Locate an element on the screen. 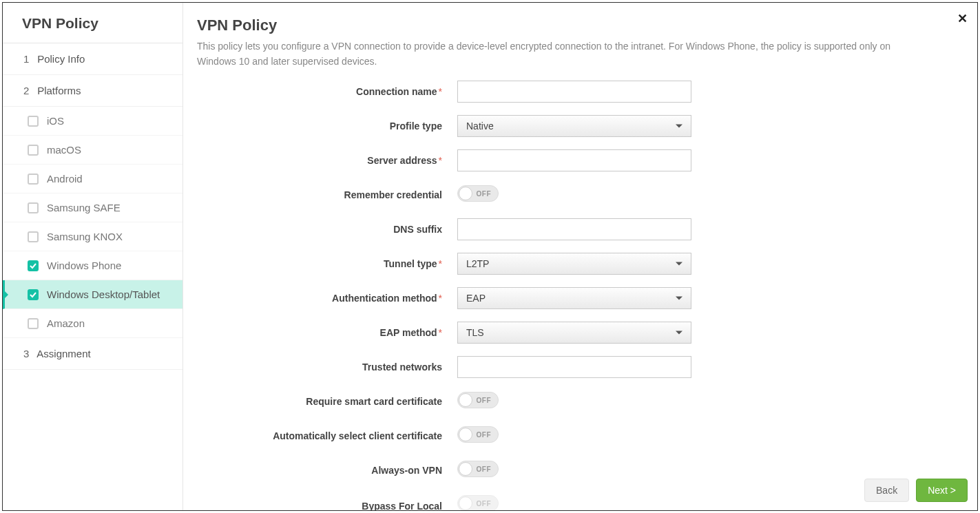 Image resolution: width=980 pixels, height=513 pixels. sidebar-title: VPN Policy is located at coordinates (92, 23).